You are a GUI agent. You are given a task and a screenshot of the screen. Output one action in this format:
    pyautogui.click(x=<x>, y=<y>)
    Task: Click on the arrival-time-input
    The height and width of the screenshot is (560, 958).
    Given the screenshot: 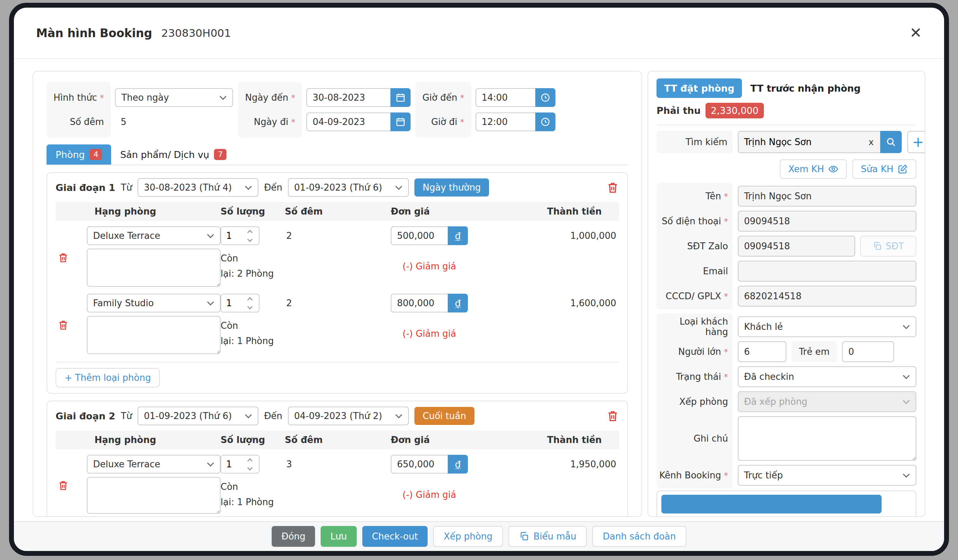 What is the action you would take?
    pyautogui.click(x=506, y=97)
    